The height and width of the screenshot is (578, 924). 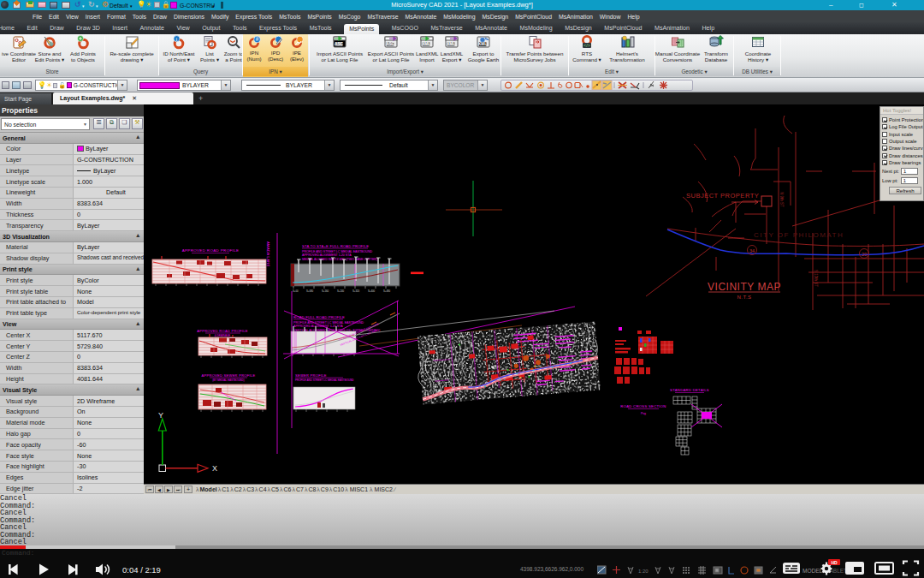 I want to click on svg-text: 20, so click(x=864, y=254).